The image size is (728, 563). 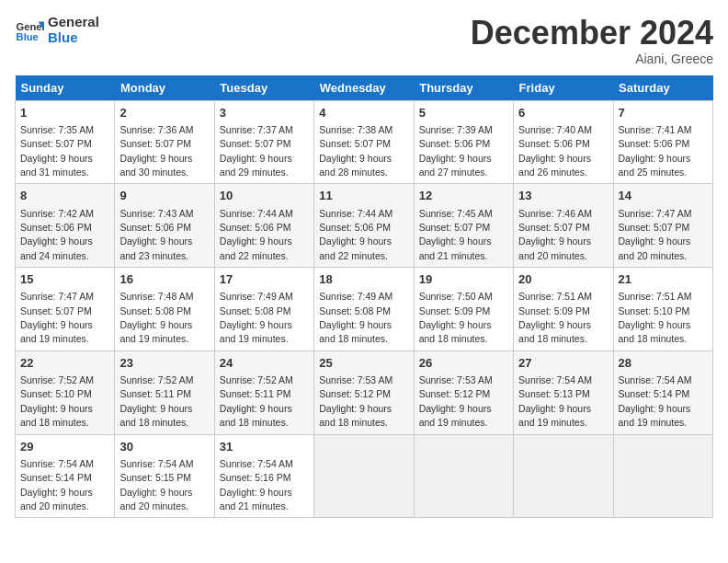 I want to click on weekday-header-tuesday: Tuesday, so click(x=264, y=88).